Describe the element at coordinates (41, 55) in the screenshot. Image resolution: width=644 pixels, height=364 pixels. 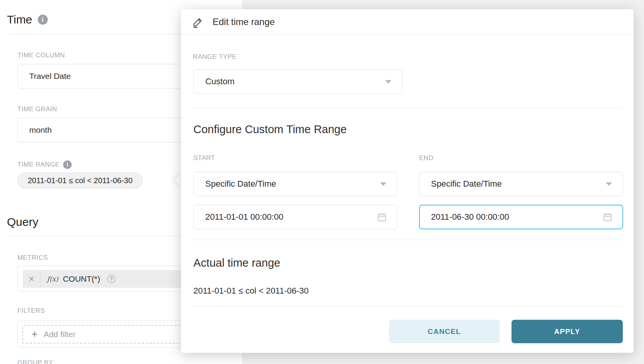
I see `time-column-label: TIME COLUMN` at that location.